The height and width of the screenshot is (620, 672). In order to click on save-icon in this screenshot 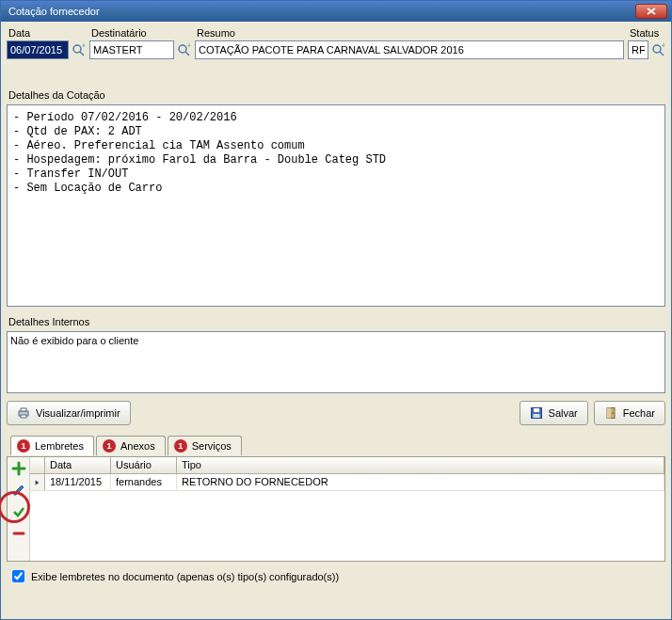, I will do `click(536, 413)`.